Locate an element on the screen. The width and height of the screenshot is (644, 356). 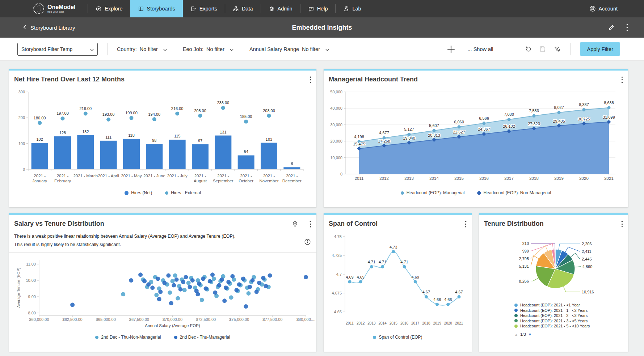
span-point-2012 is located at coordinates (361, 281).